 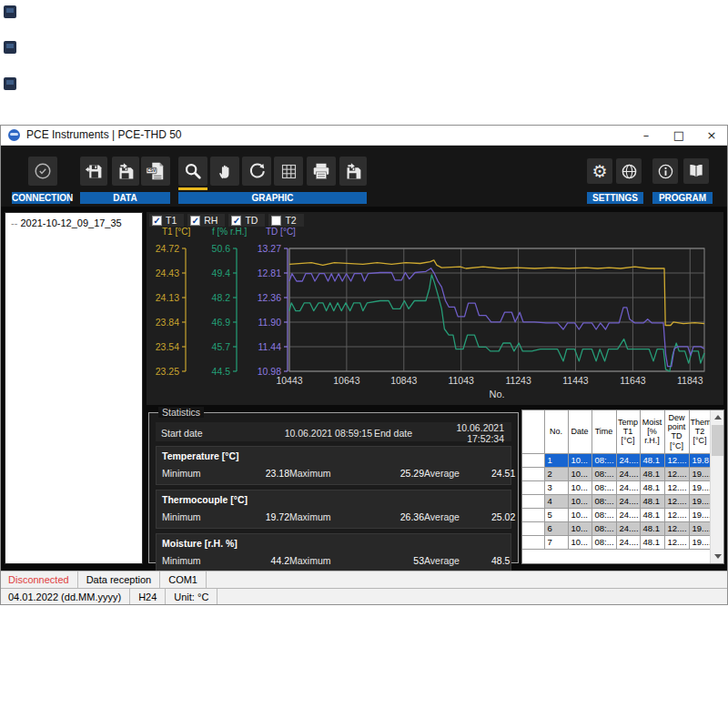 What do you see at coordinates (628, 431) in the screenshot?
I see `column-header: Temp T1 [°C]` at bounding box center [628, 431].